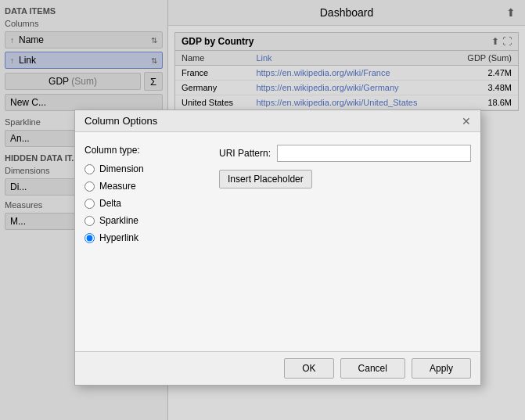 This screenshot has height=420, width=525. Describe the element at coordinates (142, 203) in the screenshot. I see `radio-delta: Delta` at that location.